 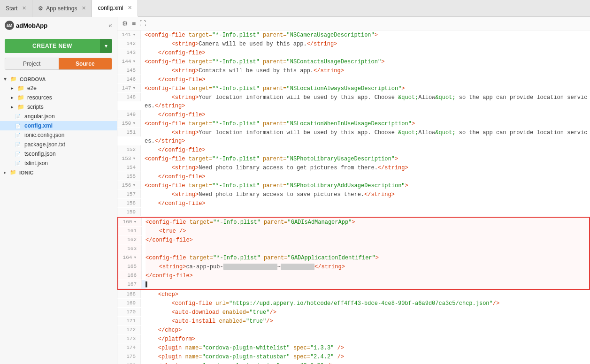 I want to click on project-source-tabs: Project Source, so click(x=58, y=64).